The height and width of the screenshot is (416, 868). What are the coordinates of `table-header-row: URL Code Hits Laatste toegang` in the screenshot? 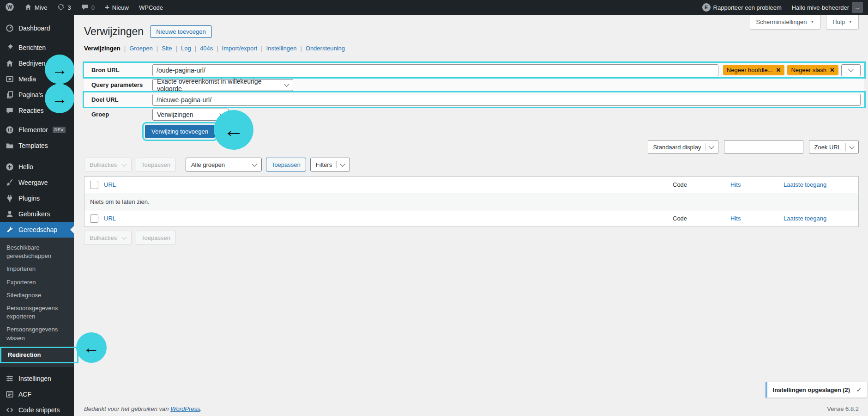 It's located at (471, 185).